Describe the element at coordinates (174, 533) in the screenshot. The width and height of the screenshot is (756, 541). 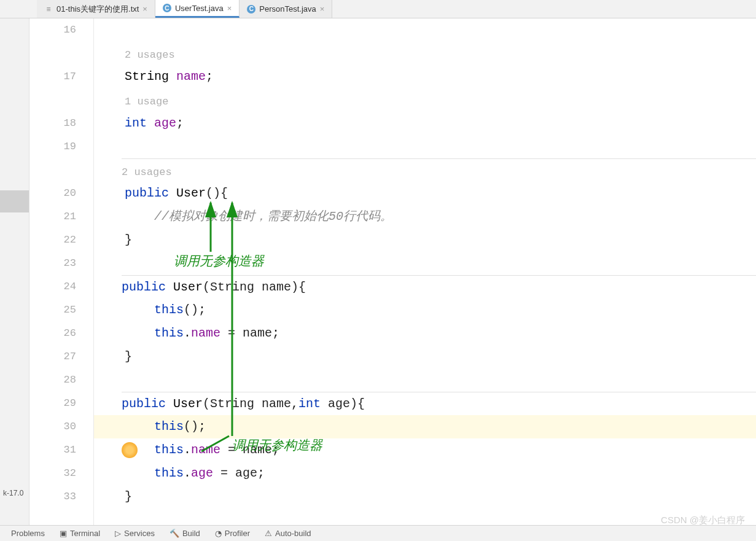
I see `build-icon: 🔨` at that location.